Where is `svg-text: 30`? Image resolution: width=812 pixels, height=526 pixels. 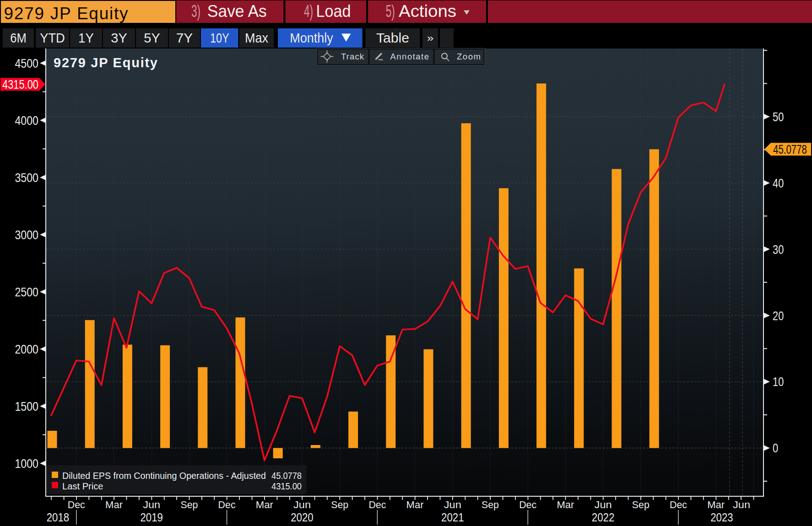 svg-text: 30 is located at coordinates (778, 250).